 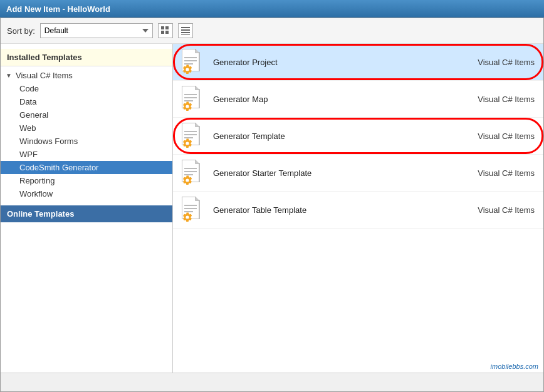 I want to click on sidebar-item-windows-forms: Windows Forms, so click(x=86, y=142).